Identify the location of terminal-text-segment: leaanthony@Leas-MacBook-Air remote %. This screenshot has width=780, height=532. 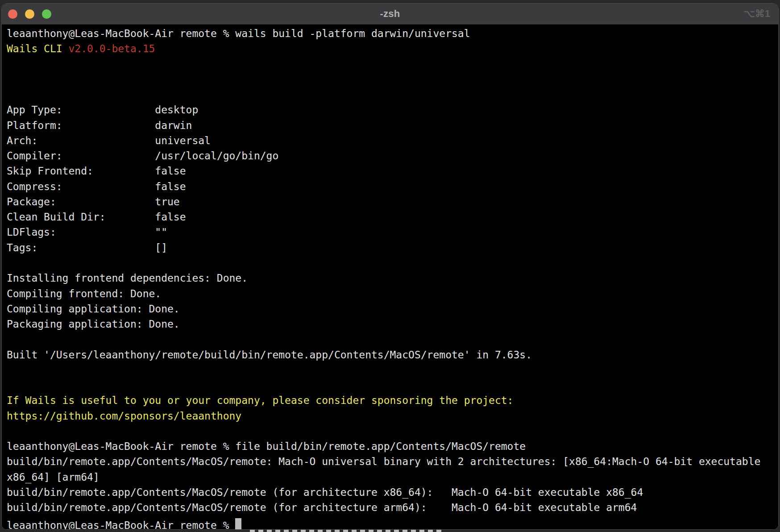
(121, 525).